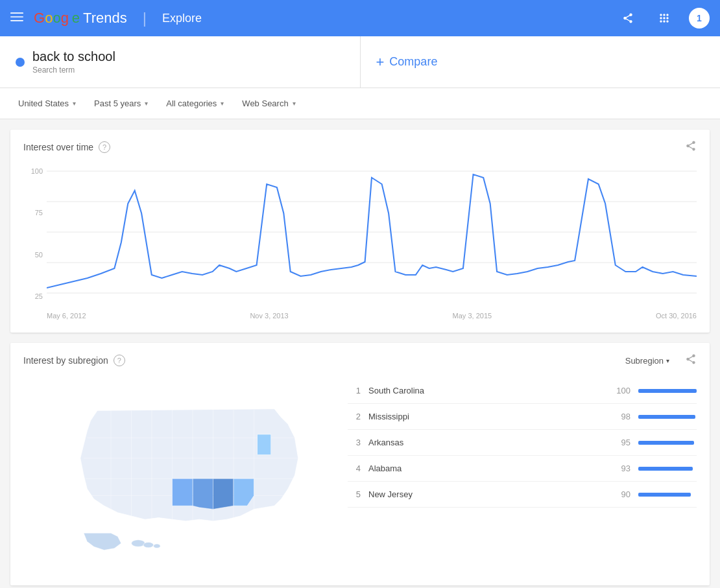 The height and width of the screenshot is (588, 720). I want to click on interest-over-time-header: Interest over time ?, so click(360, 147).